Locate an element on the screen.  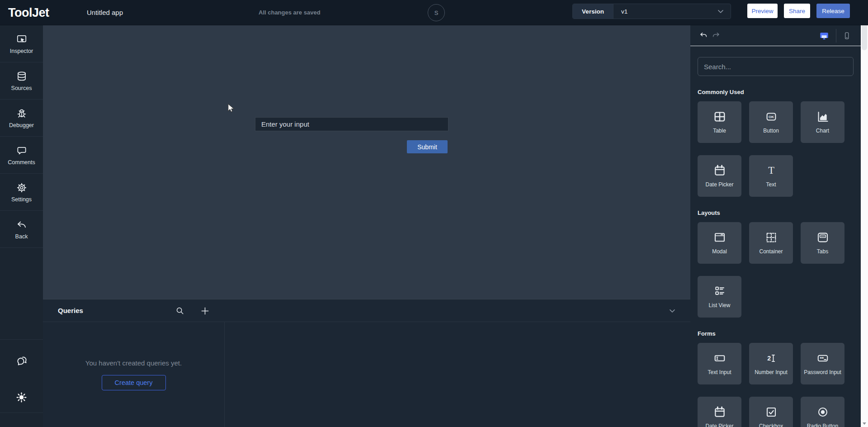
widget-card-text-input: Text Input is located at coordinates (720, 364).